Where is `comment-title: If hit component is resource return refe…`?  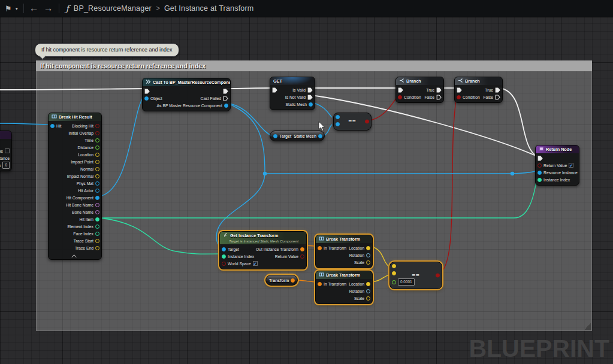
comment-title: If hit component is resource return refe… is located at coordinates (314, 66).